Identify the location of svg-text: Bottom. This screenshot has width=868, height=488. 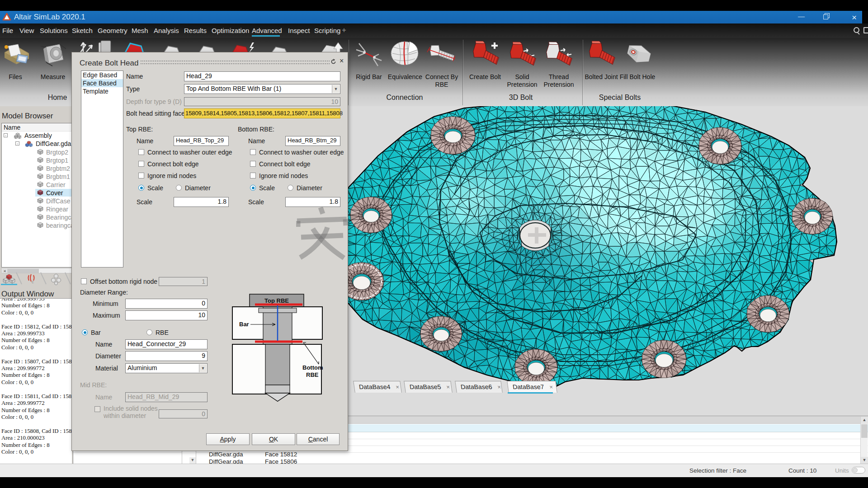
(313, 368).